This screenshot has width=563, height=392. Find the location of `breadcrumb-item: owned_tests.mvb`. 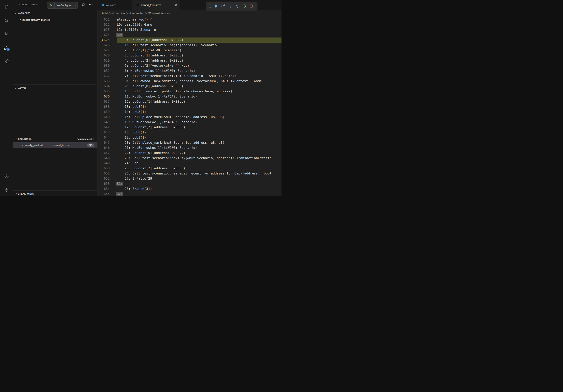

breadcrumb-item: owned_tests.mvb is located at coordinates (162, 13).